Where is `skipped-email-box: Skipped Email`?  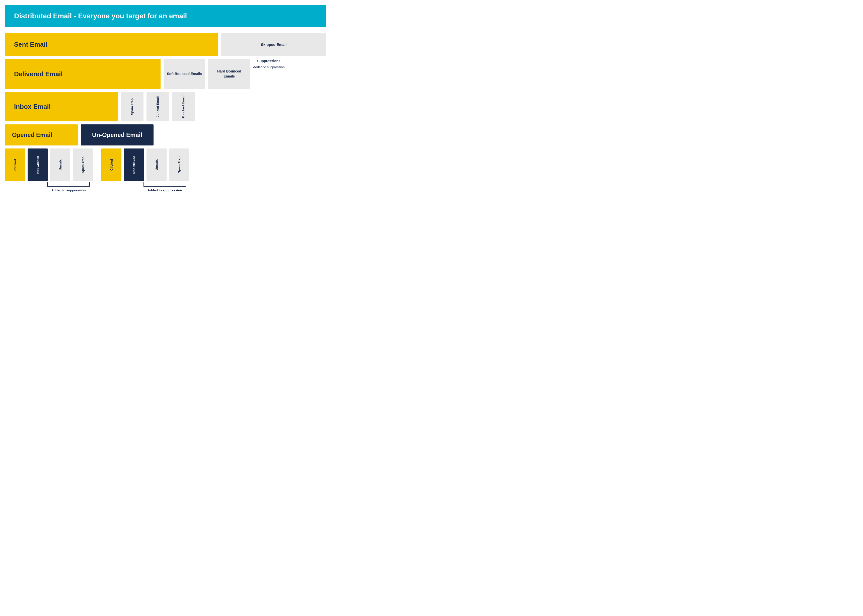
skipped-email-box: Skipped Email is located at coordinates (274, 44).